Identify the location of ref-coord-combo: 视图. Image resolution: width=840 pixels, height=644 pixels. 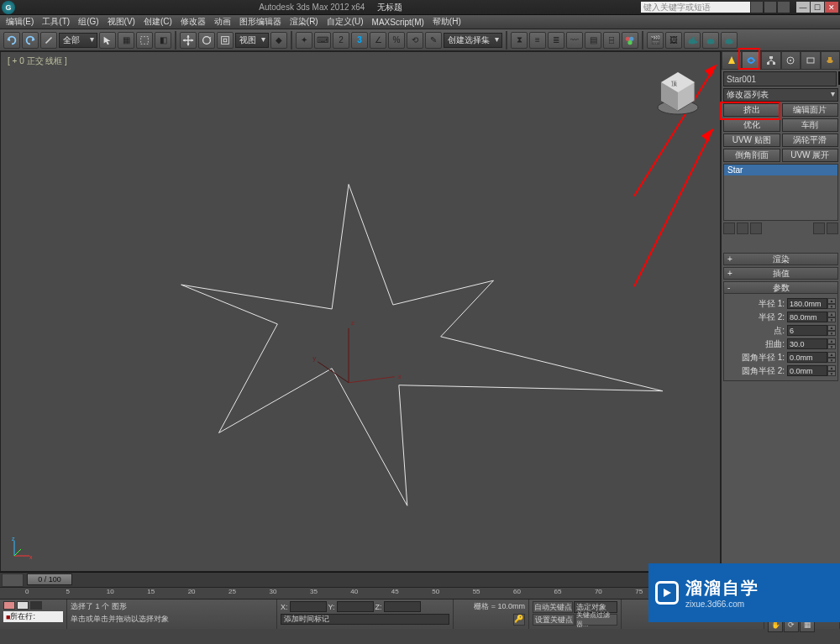
(252, 40).